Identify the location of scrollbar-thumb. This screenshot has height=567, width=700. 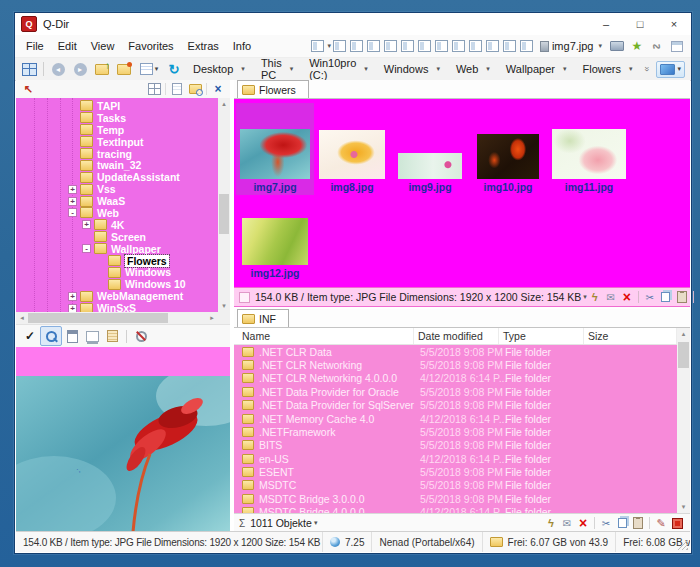
(98, 318).